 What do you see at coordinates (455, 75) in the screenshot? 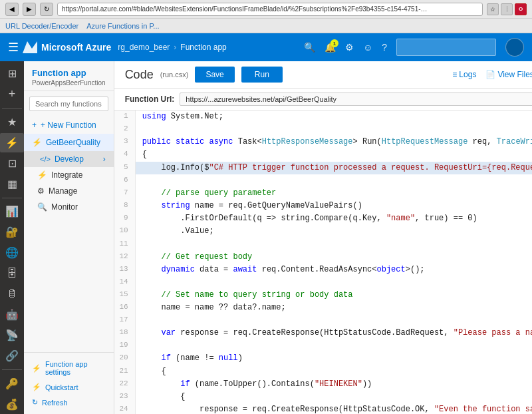
I see `logs-icon: ≡` at bounding box center [455, 75].